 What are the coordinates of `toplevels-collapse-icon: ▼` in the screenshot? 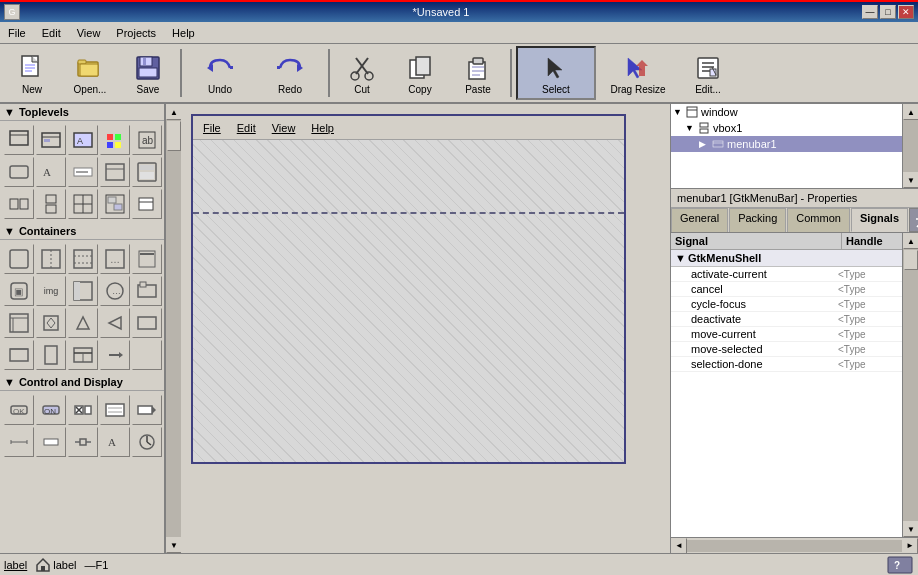 It's located at (10, 112).